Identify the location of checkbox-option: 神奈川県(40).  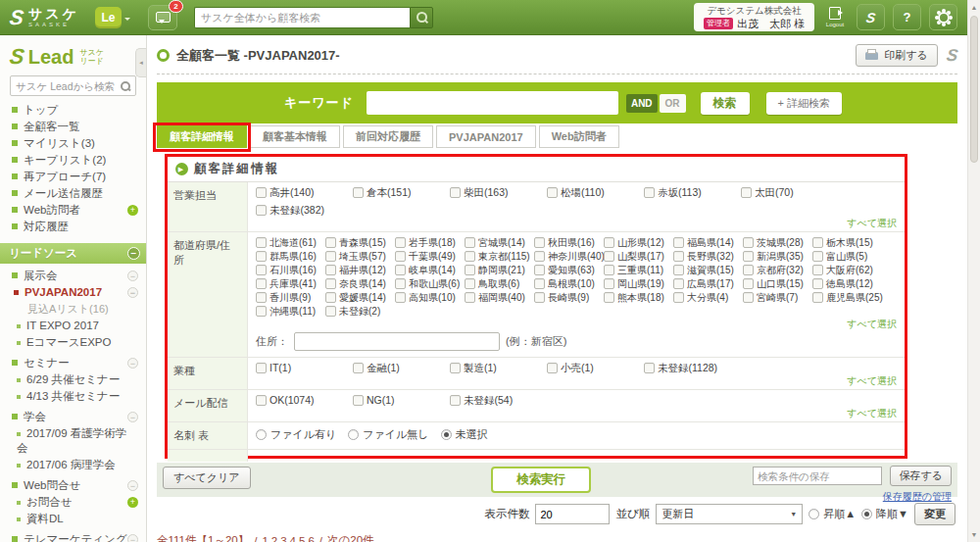
(568, 257).